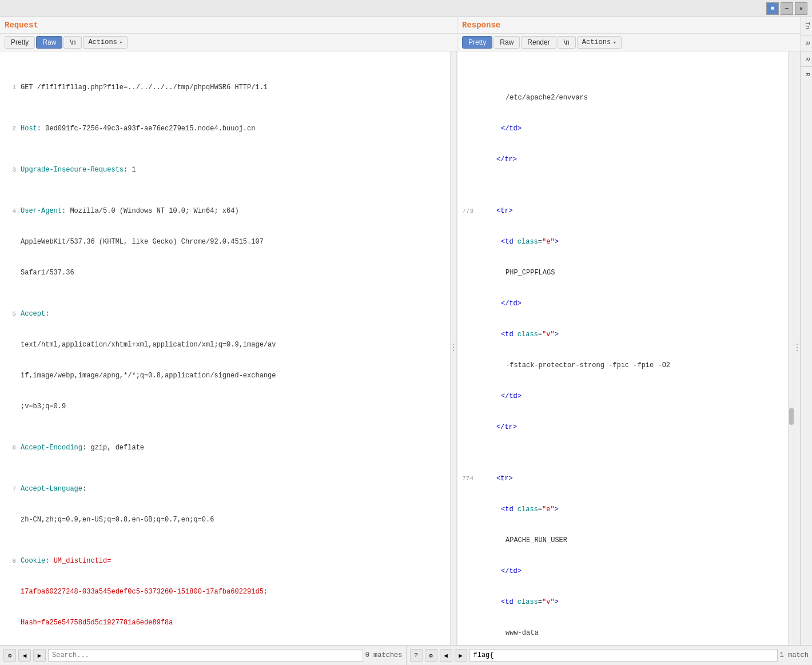 The image size is (812, 665). I want to click on response-line-td-close-4: </td>, so click(623, 571).